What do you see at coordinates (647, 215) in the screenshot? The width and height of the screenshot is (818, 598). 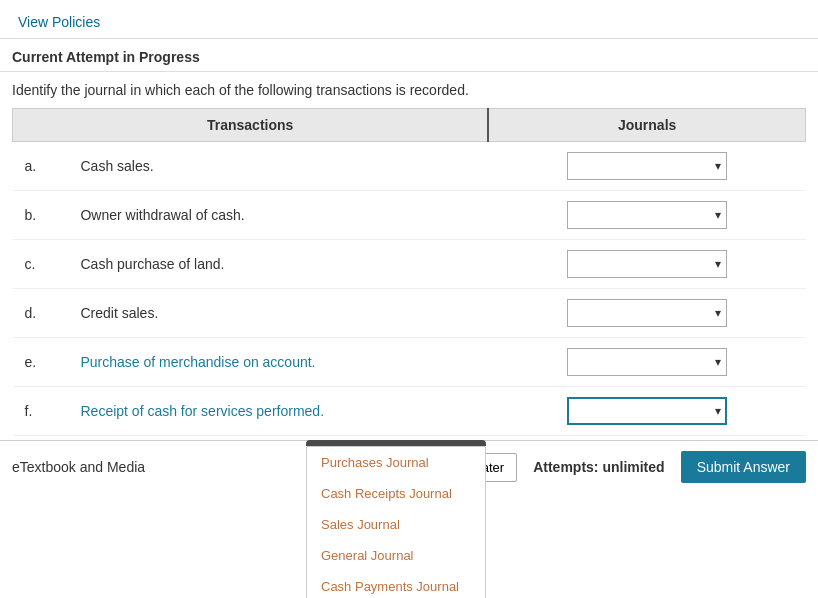 I see `journal-select-b: Purchases JournalCash Receipts JournalSa…` at bounding box center [647, 215].